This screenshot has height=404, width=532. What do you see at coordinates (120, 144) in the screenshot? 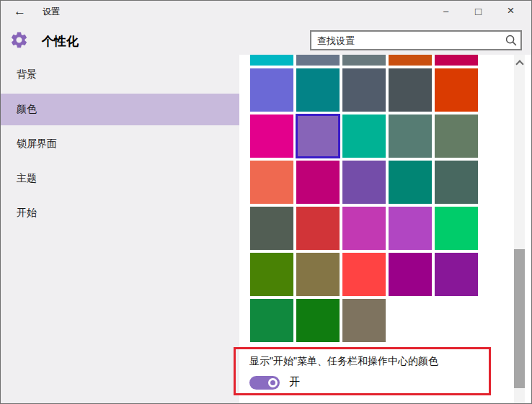
I see `sidebar-item-lockscreen: 锁屏界面` at bounding box center [120, 144].